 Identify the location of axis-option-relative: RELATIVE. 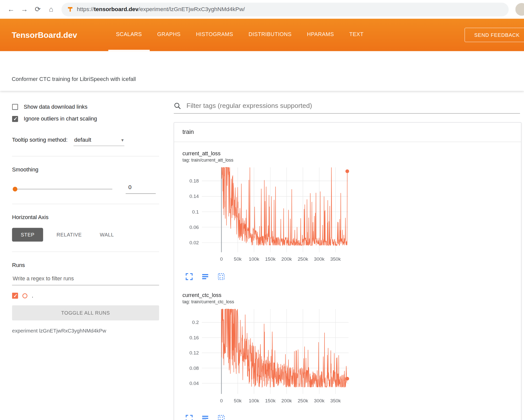
(69, 235).